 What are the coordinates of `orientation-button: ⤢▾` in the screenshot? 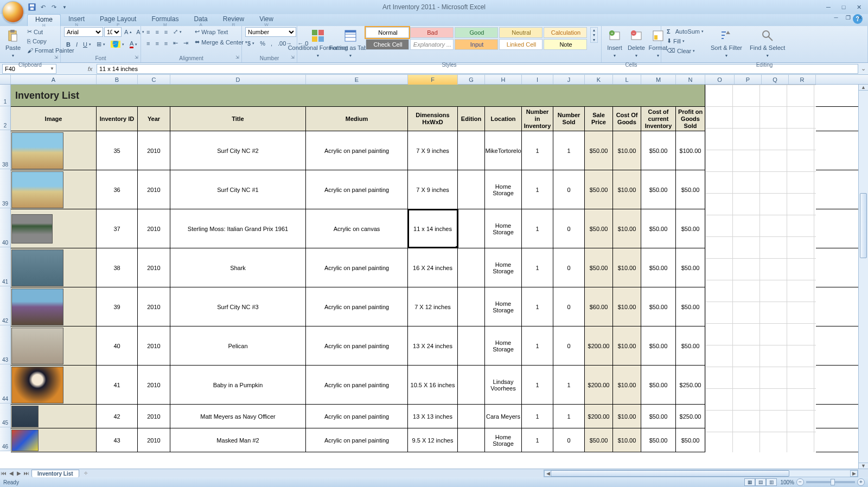 It's located at (177, 31).